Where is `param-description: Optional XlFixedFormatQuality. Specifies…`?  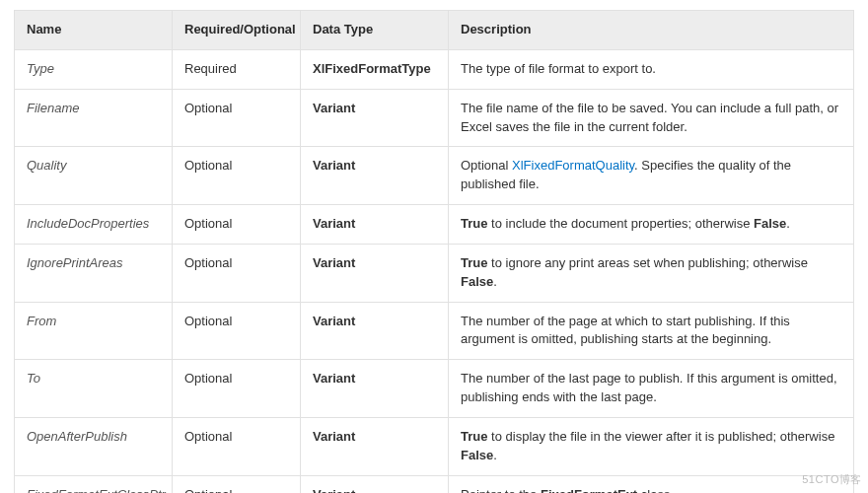
param-description: Optional XlFixedFormatQuality. Specifies… is located at coordinates (651, 176).